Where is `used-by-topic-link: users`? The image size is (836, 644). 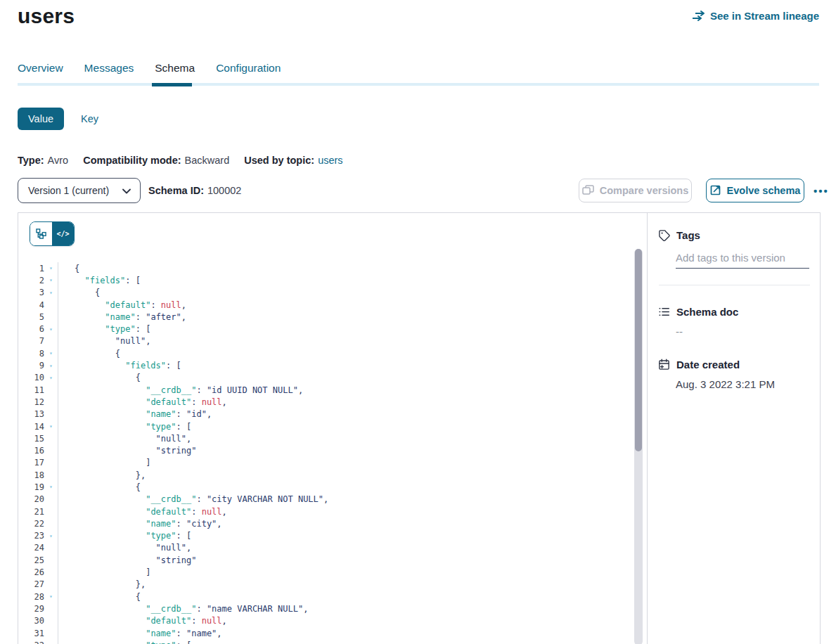 used-by-topic-link: users is located at coordinates (330, 160).